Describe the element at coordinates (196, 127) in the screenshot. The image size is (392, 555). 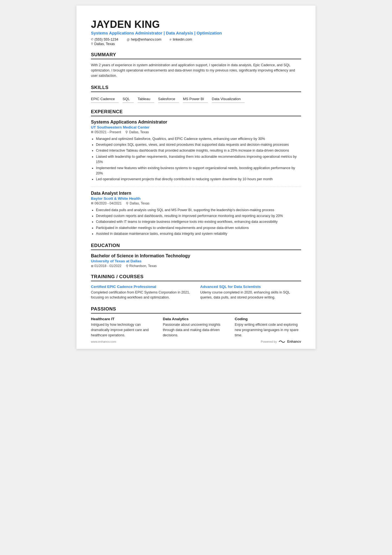
I see `job-company-1: UT Southwestern Medical Center` at that location.